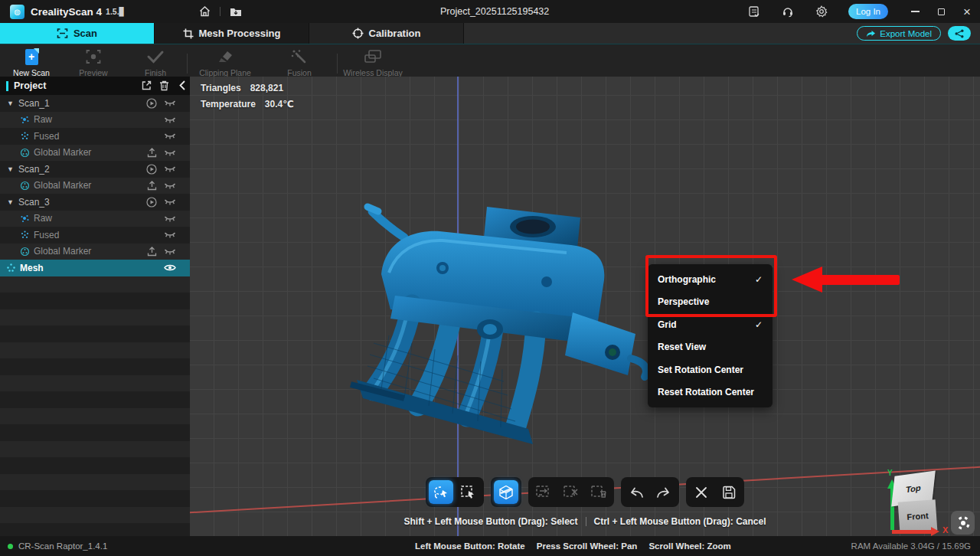  Describe the element at coordinates (715, 492) in the screenshot. I see `confirm-group` at that location.